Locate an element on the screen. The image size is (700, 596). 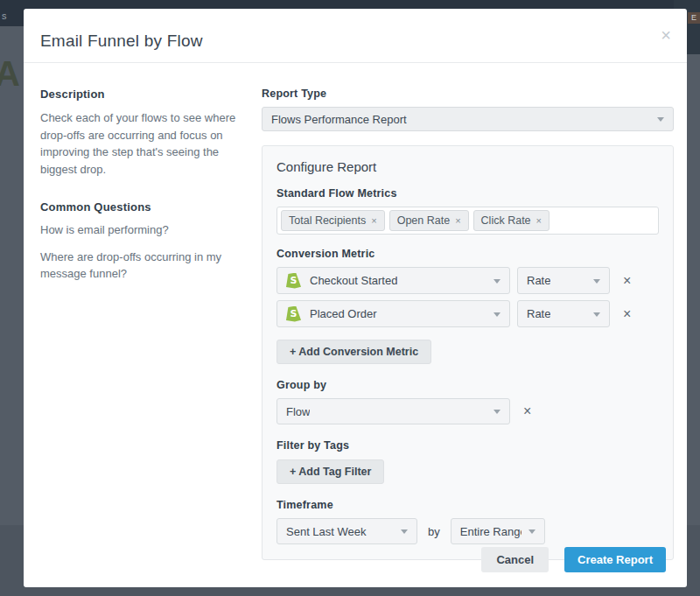
conversion-metric-label: Conversion Metric is located at coordinates (467, 254).